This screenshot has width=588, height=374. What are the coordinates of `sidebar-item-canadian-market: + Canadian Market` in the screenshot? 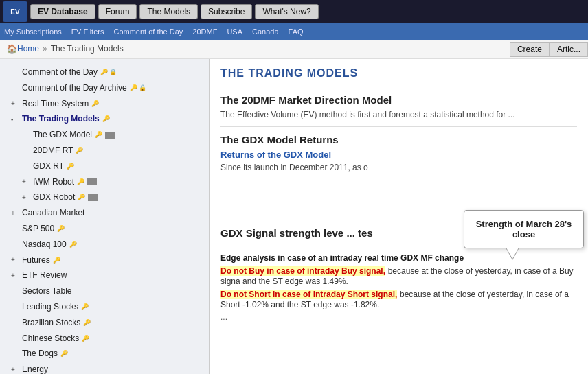 It's located at (104, 213).